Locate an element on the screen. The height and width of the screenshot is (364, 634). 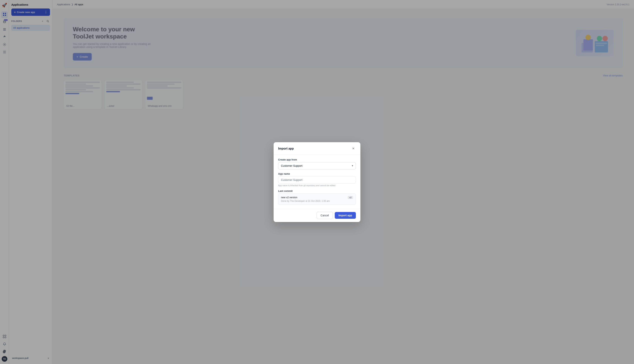
last-commit-label: Last commit is located at coordinates (317, 191).